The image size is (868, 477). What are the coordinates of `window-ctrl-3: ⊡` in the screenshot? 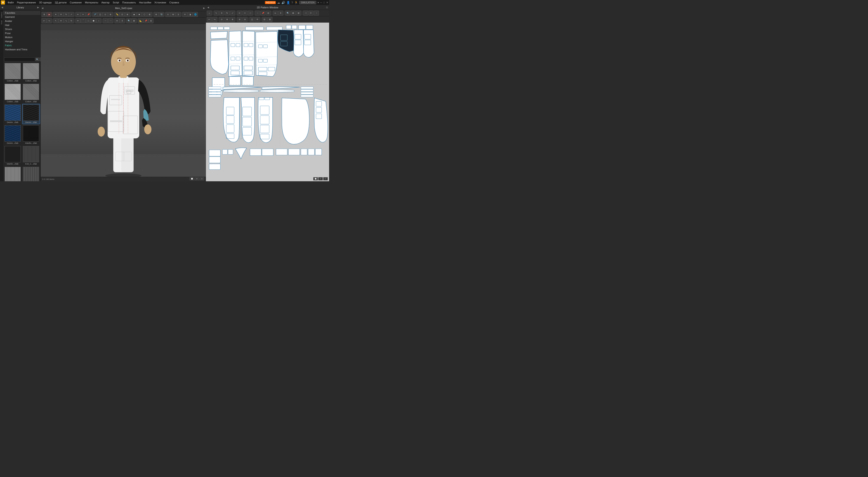 It's located at (326, 179).